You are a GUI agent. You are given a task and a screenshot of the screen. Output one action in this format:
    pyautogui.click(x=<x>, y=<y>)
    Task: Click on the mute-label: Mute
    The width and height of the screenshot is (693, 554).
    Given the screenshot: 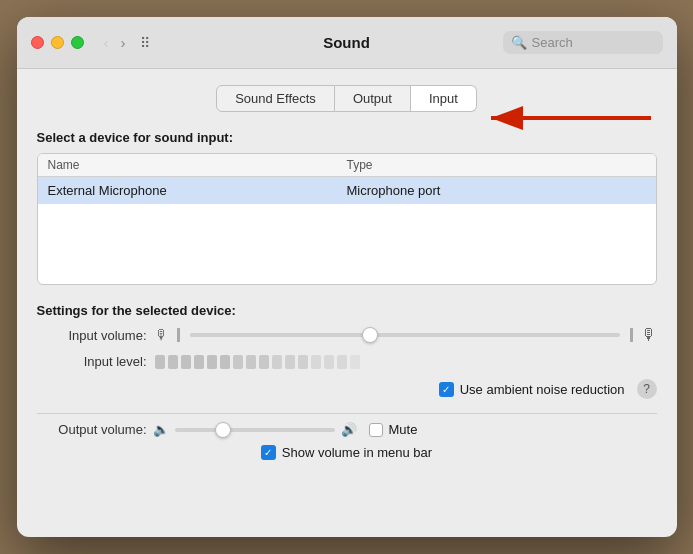 What is the action you would take?
    pyautogui.click(x=404, y=430)
    